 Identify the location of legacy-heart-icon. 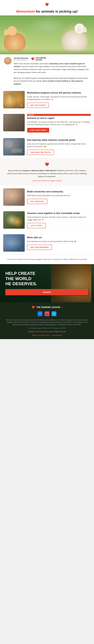
(47, 165).